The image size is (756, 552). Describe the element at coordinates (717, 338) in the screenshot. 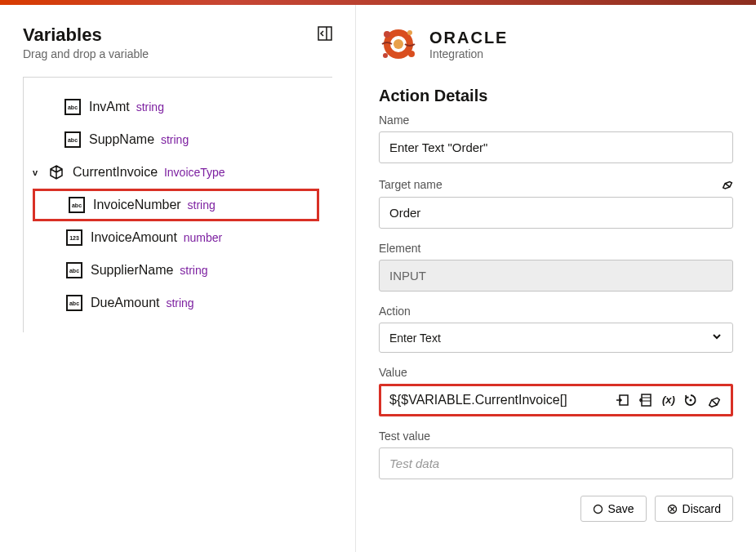

I see `chevron-down-icon` at that location.